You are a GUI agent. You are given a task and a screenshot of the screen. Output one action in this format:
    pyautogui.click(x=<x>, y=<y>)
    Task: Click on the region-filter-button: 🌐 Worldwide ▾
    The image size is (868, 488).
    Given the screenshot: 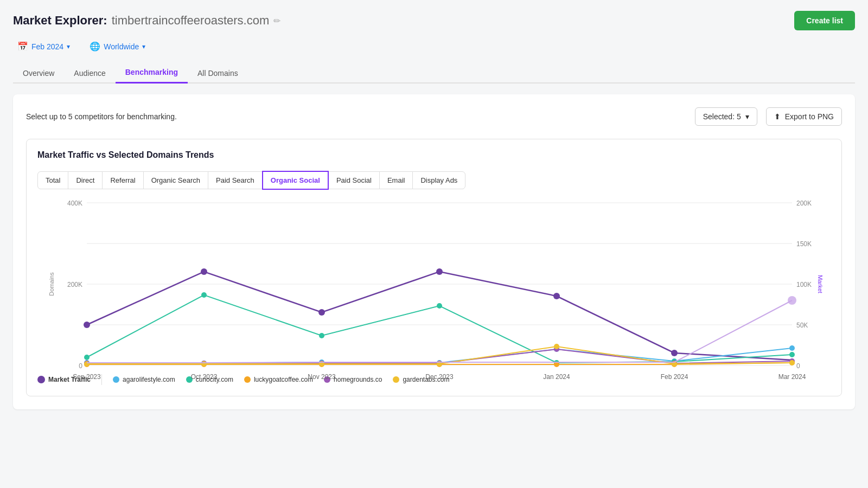 What is the action you would take?
    pyautogui.click(x=117, y=47)
    